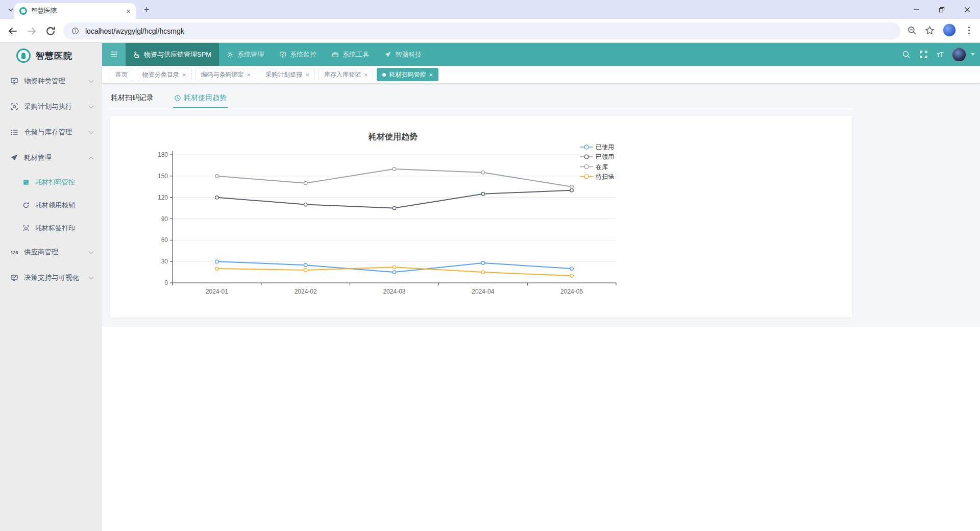 This screenshot has height=531, width=980. I want to click on nav-item-supply-chain: 物资与供应链管理SPM, so click(173, 54).